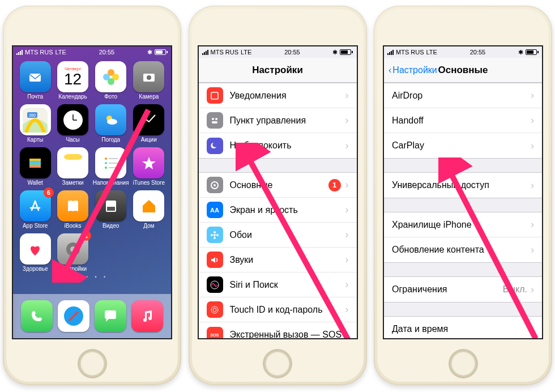  What do you see at coordinates (278, 121) in the screenshot?
I see `settings-row: Пункт управления ›` at bounding box center [278, 121].